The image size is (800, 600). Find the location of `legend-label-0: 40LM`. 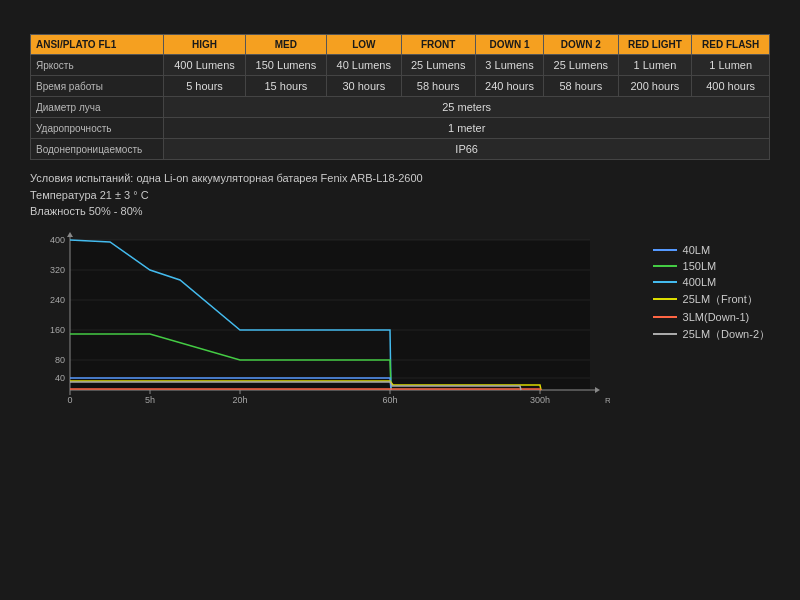

legend-label-0: 40LM is located at coordinates (697, 250).